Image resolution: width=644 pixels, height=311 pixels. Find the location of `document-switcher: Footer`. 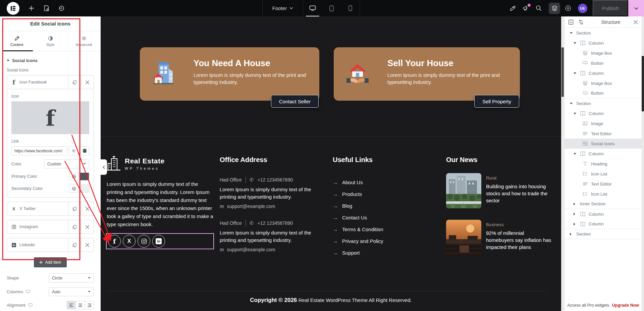

document-switcher: Footer is located at coordinates (283, 8).